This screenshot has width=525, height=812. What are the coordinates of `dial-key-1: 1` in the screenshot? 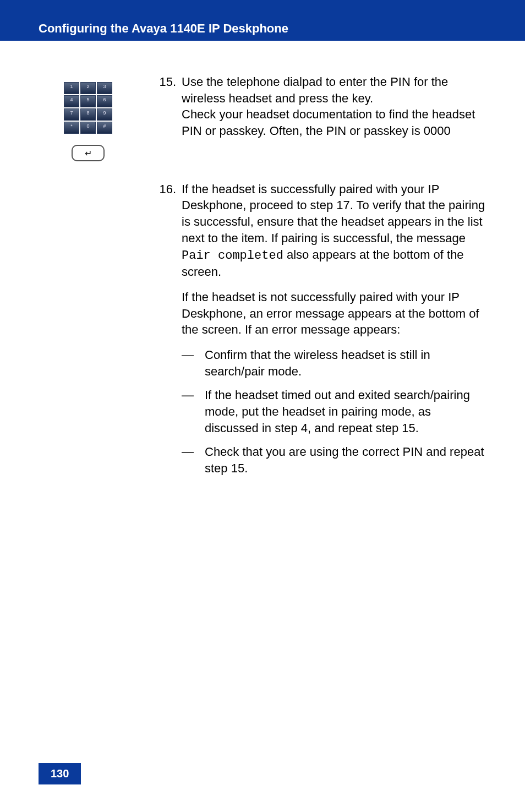 It's located at (72, 88).